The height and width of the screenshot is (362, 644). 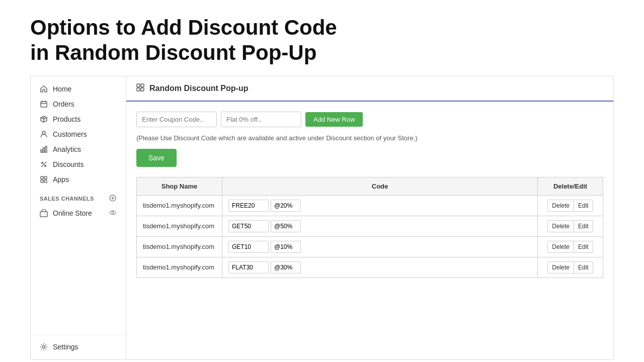 I want to click on col-action: Delete/Edit, so click(x=571, y=186).